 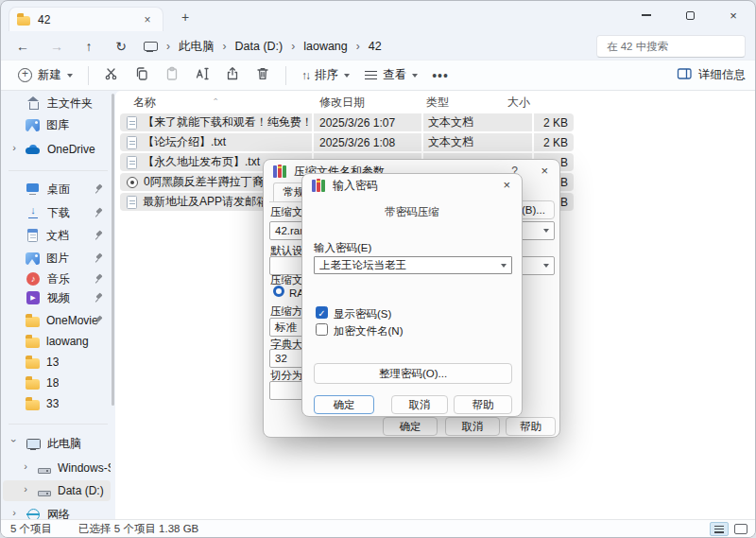 What do you see at coordinates (112, 76) in the screenshot?
I see `cut-button` at bounding box center [112, 76].